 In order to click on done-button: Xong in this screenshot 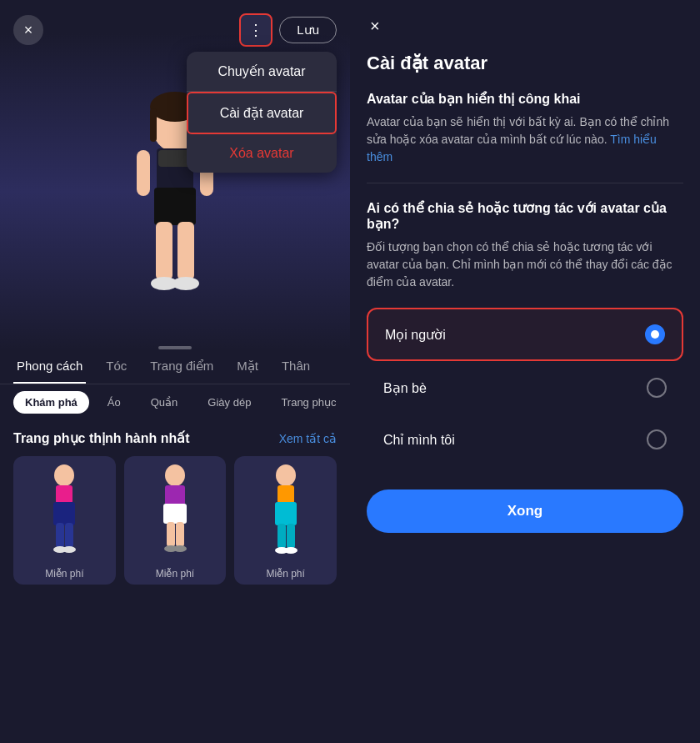, I will do `click(525, 511)`.